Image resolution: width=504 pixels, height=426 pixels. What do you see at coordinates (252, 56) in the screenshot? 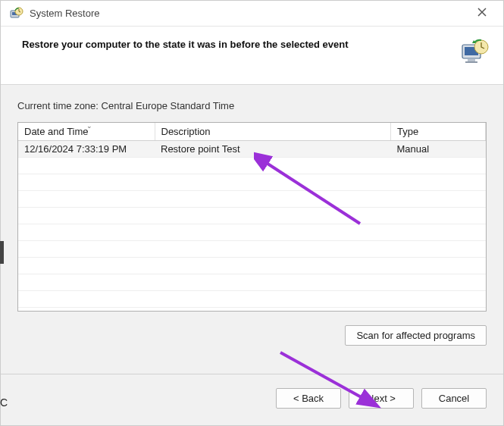
I see `wizard-header: Restore your computer to the state it wa…` at bounding box center [252, 56].